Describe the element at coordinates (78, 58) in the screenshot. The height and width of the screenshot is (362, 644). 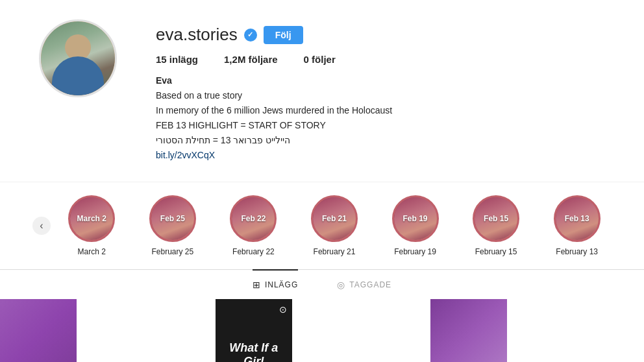
I see `avatar-container` at that location.